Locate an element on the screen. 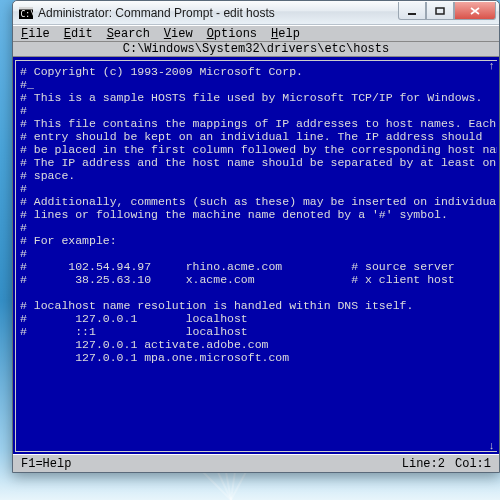 The width and height of the screenshot is (500, 500). menu-help: Help is located at coordinates (286, 34).